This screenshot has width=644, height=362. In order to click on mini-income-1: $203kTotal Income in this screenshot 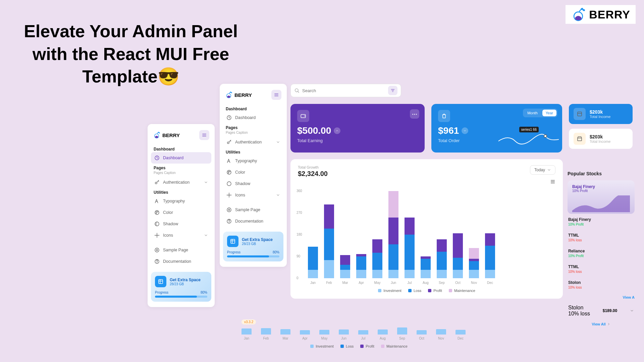, I will do `click(601, 114)`.